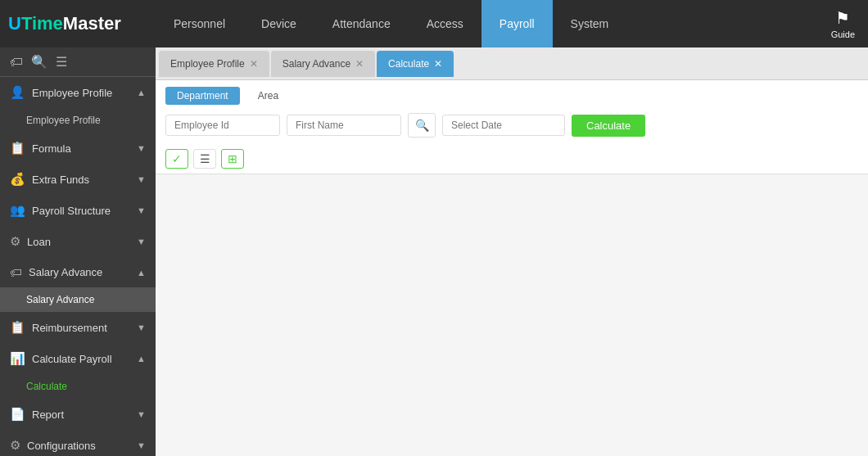 The width and height of the screenshot is (868, 456). What do you see at coordinates (512, 96) in the screenshot?
I see `sub-tabs: Department Area` at bounding box center [512, 96].